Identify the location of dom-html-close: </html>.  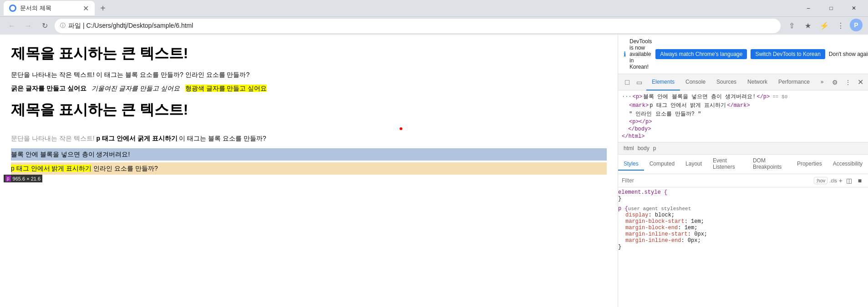
(633, 136).